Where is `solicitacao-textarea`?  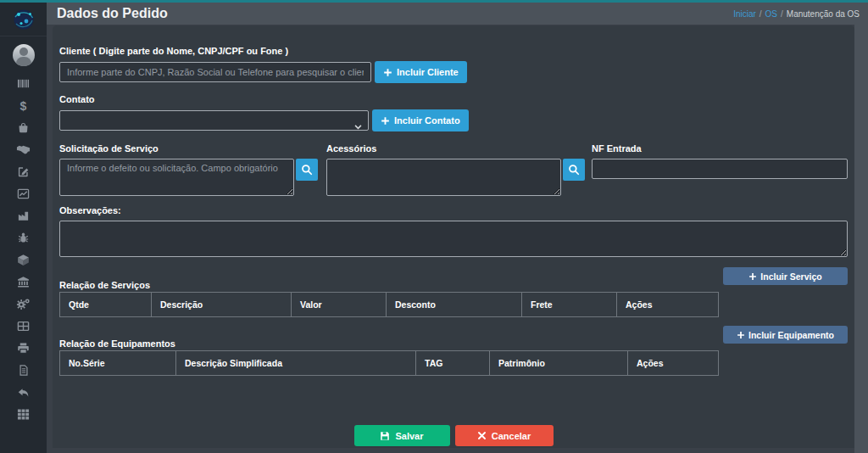 solicitacao-textarea is located at coordinates (176, 177).